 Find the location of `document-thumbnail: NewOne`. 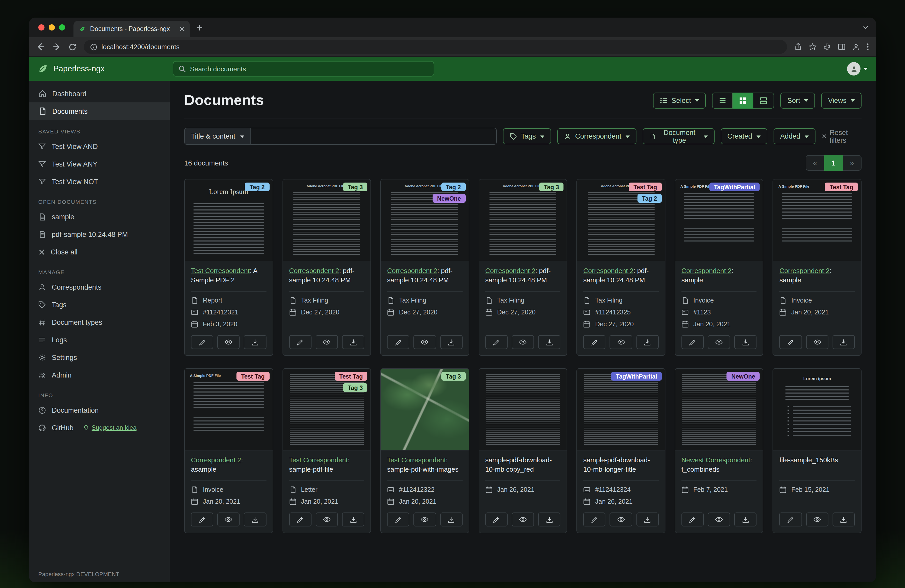

document-thumbnail: NewOne is located at coordinates (719, 410).